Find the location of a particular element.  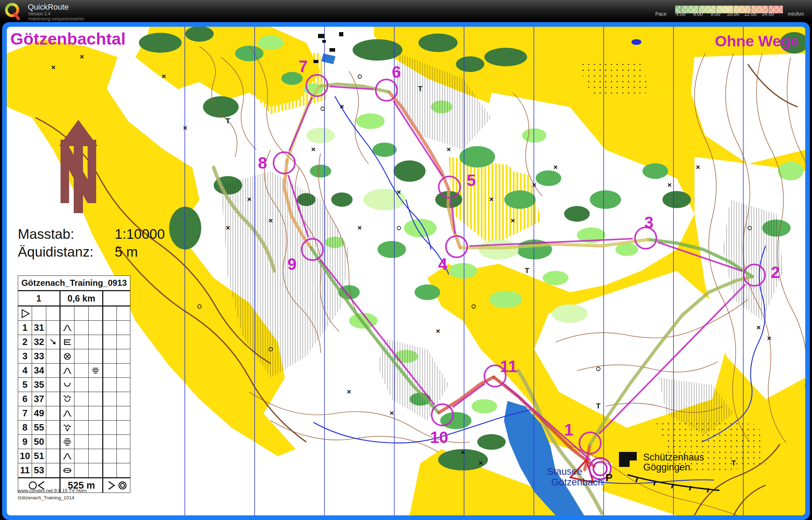

control-row: 1051 is located at coordinates (74, 456).